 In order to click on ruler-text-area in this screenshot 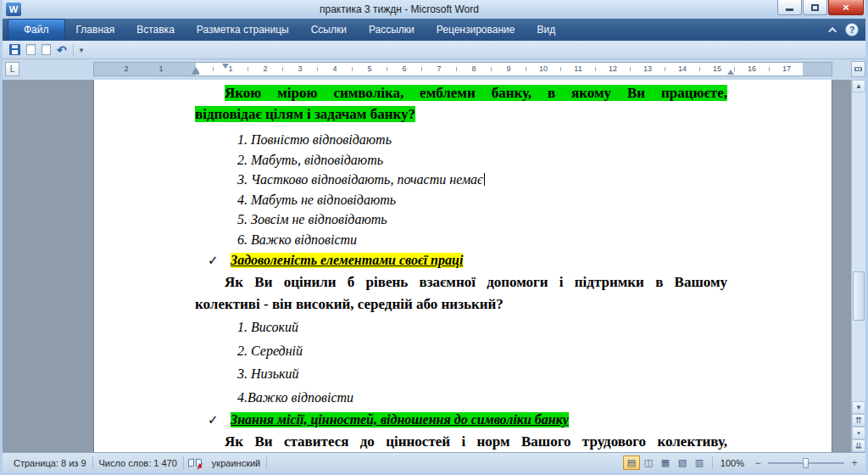, I will do `click(499, 70)`.